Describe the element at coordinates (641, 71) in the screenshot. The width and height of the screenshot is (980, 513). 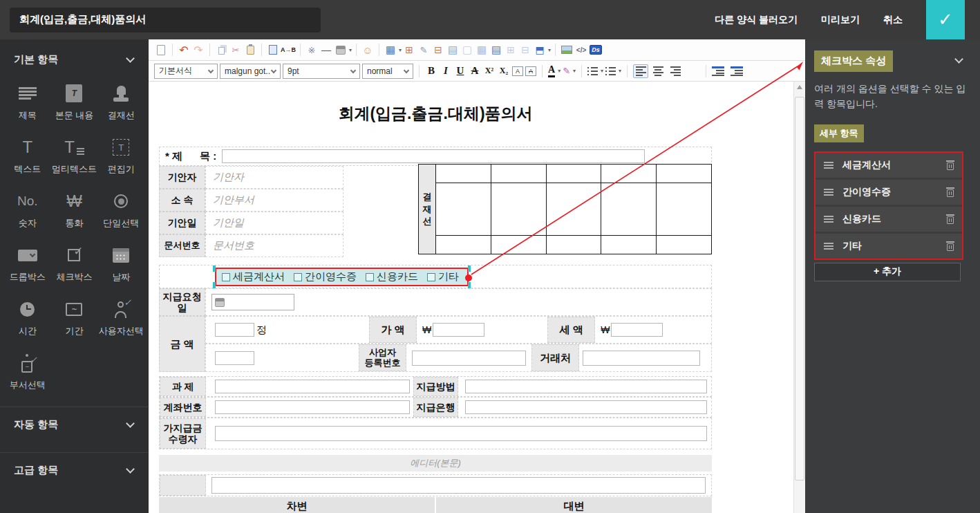
I see `align-left-button` at that location.